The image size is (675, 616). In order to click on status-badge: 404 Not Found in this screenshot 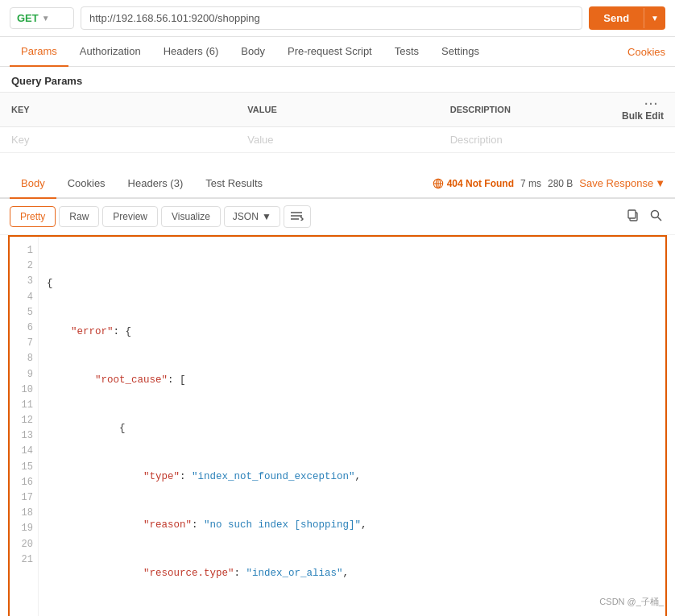, I will do `click(474, 184)`.